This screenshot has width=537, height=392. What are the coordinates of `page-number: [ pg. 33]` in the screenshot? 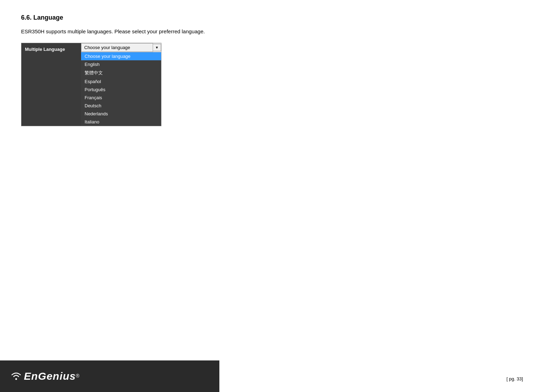 It's located at (515, 379).